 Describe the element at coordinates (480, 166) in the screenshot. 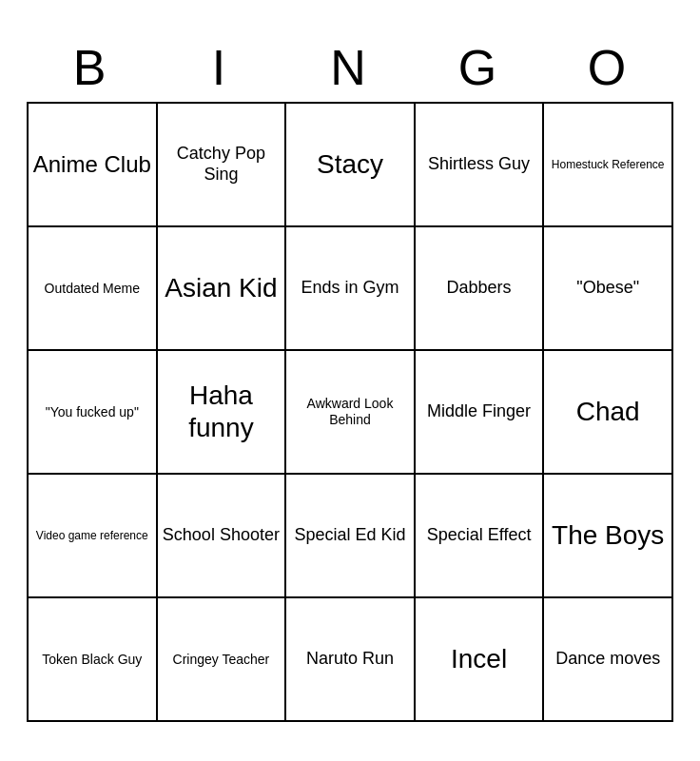

I see `bingo-cell-3: Shirtless Guy` at that location.